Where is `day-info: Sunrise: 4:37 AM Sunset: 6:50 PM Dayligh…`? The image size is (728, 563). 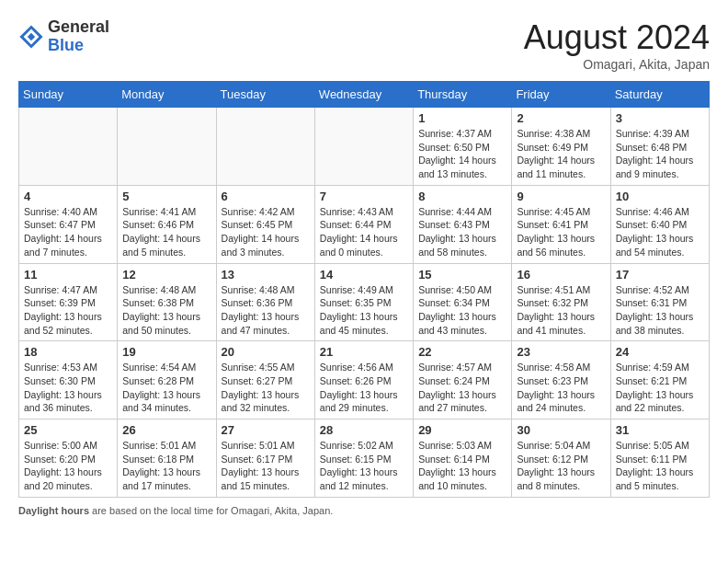 day-info: Sunrise: 4:37 AM Sunset: 6:50 PM Dayligh… is located at coordinates (462, 155).